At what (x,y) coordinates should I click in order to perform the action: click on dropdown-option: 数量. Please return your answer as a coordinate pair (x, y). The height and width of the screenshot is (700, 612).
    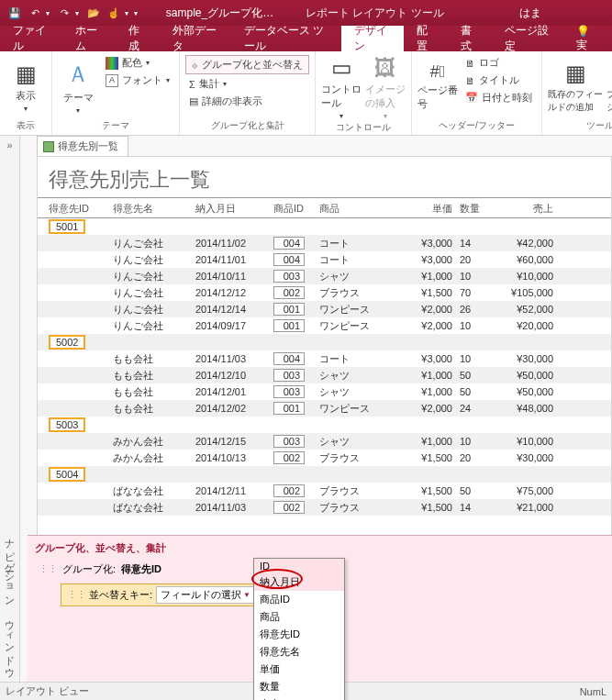
    Looking at the image, I should click on (299, 686).